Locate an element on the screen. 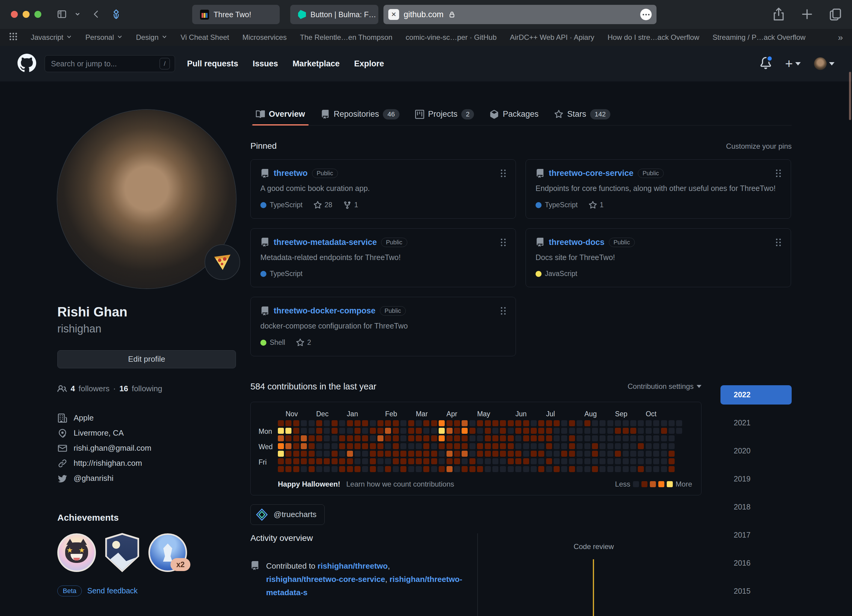 This screenshot has width=852, height=616. repo-language: TypeScript is located at coordinates (282, 274).